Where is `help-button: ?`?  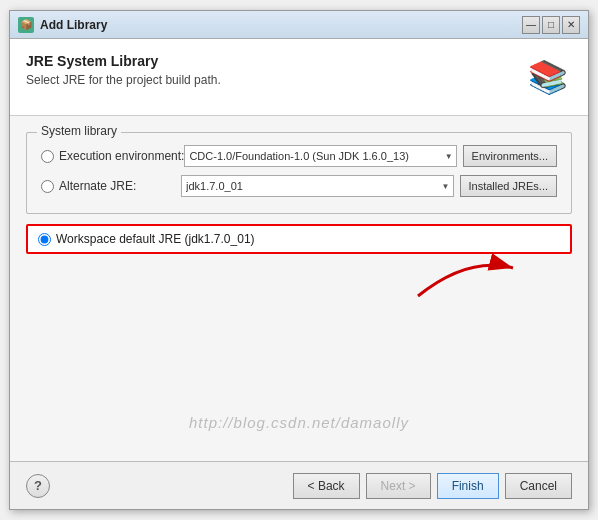 help-button: ? is located at coordinates (38, 486).